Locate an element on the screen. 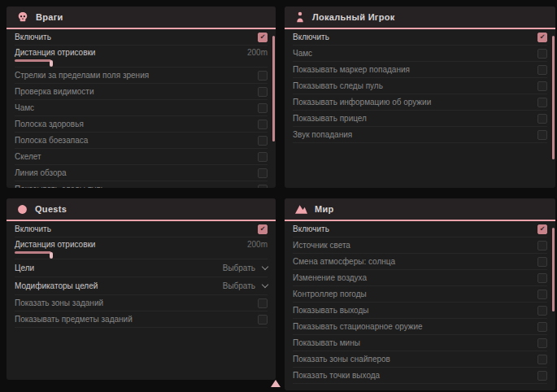 Image resolution: width=557 pixels, height=392 pixels. setting-label: Модификаторы целей is located at coordinates (56, 286).